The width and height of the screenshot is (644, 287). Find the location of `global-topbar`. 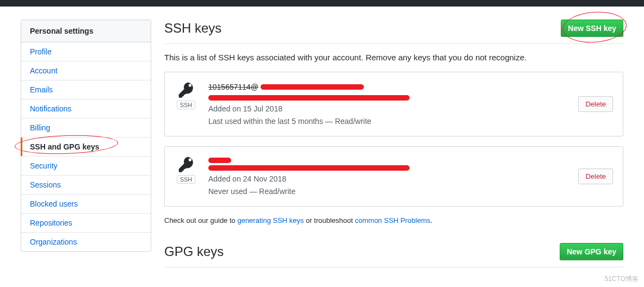

global-topbar is located at coordinates (322, 3).